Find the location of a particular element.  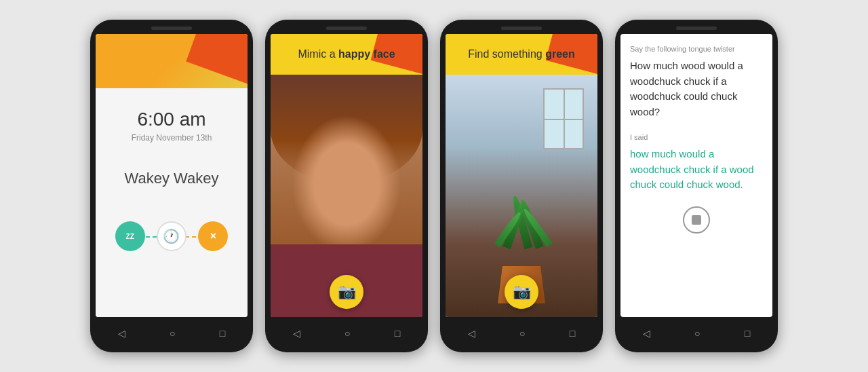

phone4-content: Say the following tongue twister How muc… is located at coordinates (696, 175).